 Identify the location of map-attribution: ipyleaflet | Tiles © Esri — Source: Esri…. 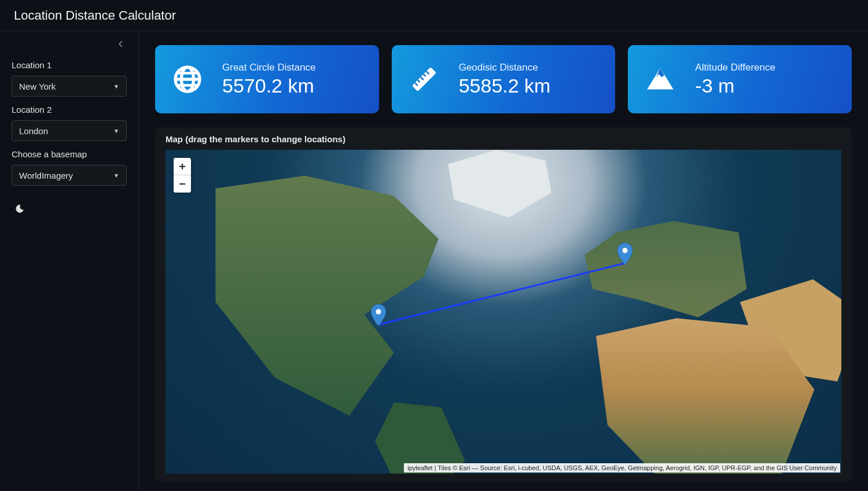
(622, 468).